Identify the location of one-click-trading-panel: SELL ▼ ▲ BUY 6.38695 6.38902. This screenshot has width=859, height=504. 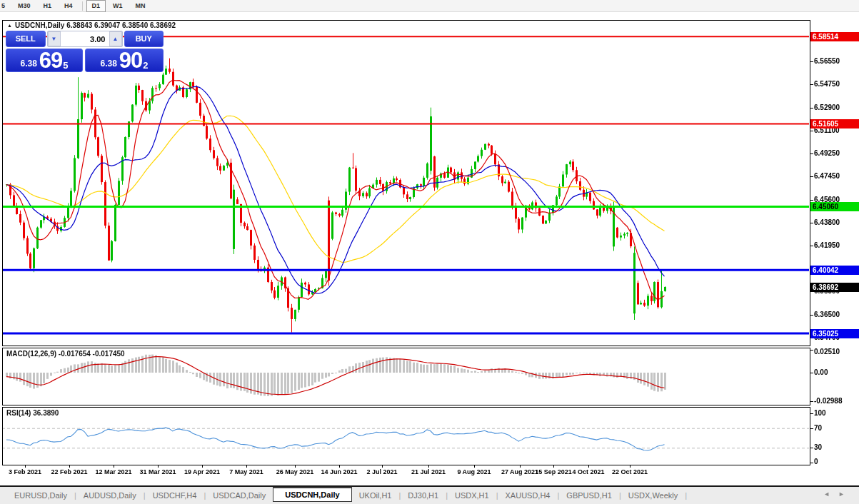
(84, 51).